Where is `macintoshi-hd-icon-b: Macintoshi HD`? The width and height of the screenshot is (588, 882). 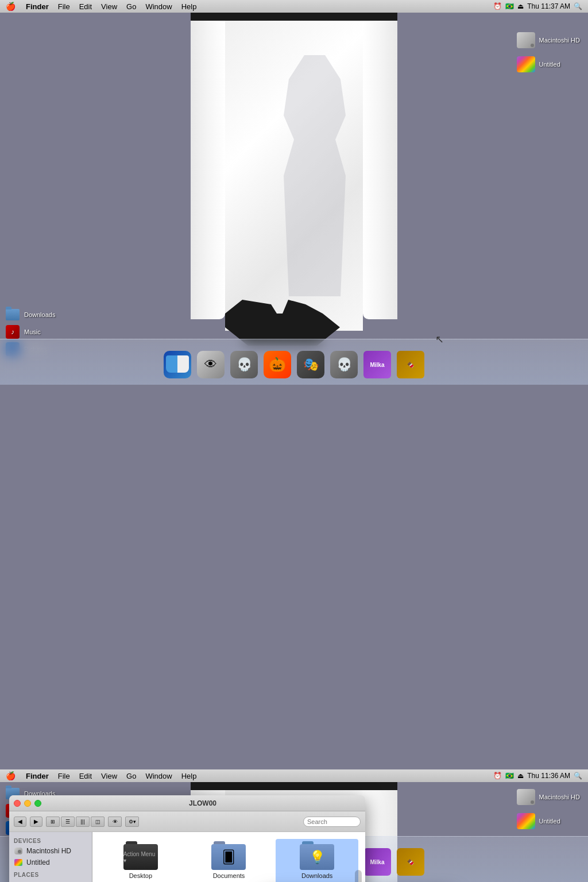
macintoshi-hd-icon-b: Macintoshi HD is located at coordinates (548, 797).